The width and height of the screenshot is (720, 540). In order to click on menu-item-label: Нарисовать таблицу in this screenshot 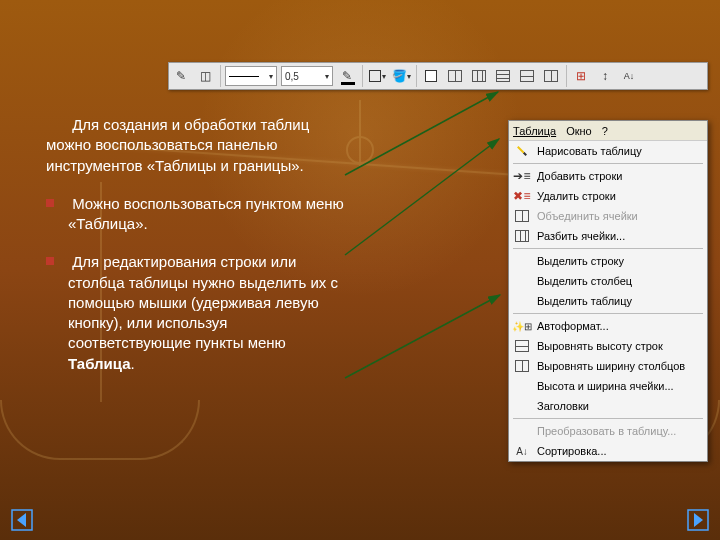, I will do `click(619, 151)`.